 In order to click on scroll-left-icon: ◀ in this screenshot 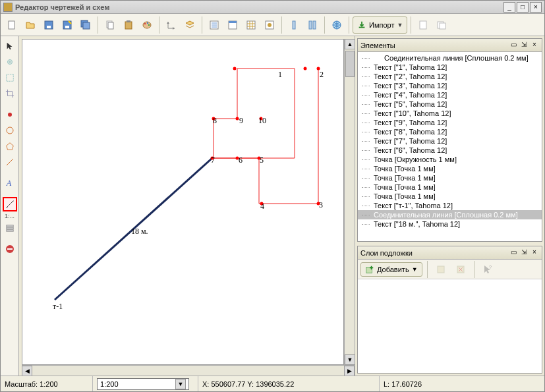, I will do `click(27, 371)`.